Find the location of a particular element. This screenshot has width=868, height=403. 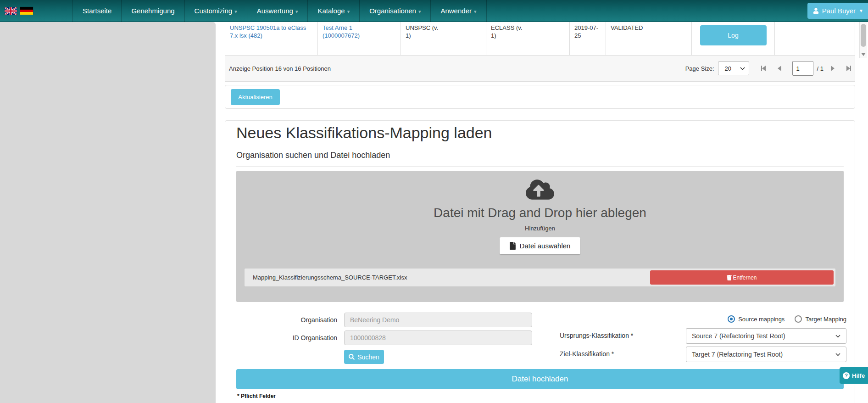

search-label: Suchen is located at coordinates (368, 357).